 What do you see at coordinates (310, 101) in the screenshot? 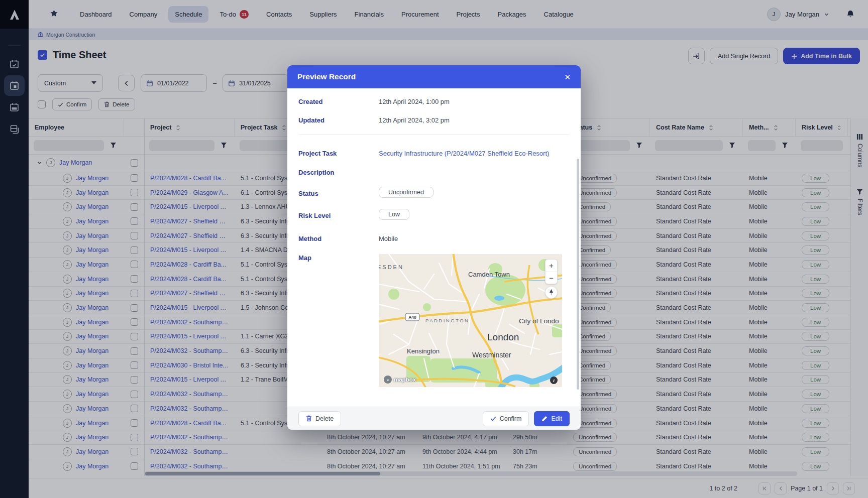
I see `created-label: Created` at bounding box center [310, 101].